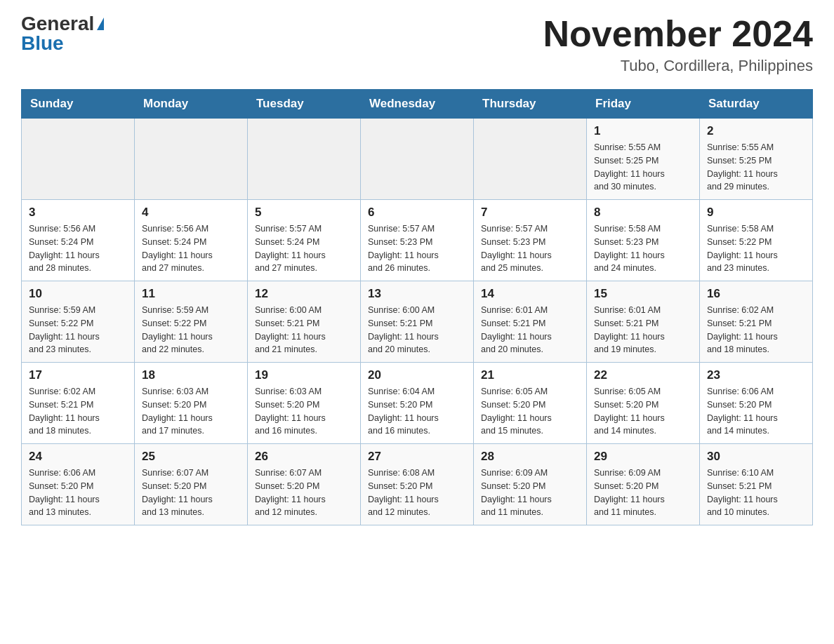 This screenshot has height=644, width=834. Describe the element at coordinates (756, 131) in the screenshot. I see `day-number: 2` at that location.